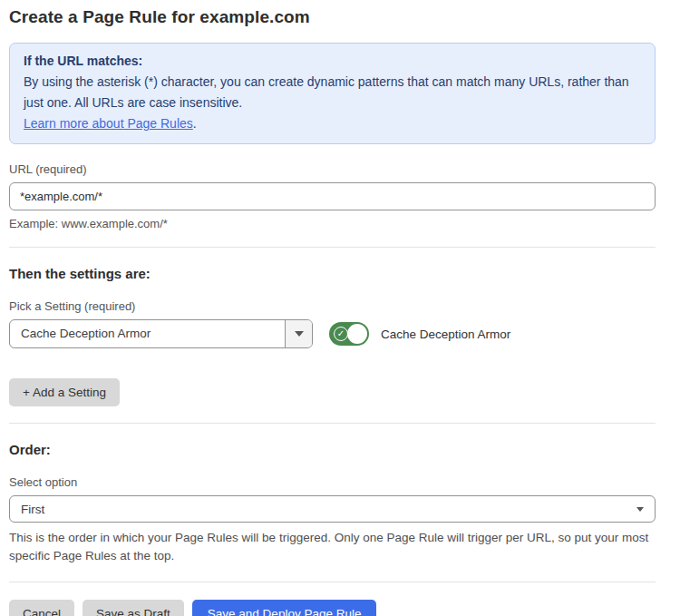 The height and width of the screenshot is (616, 680). Describe the element at coordinates (332, 123) in the screenshot. I see `info-box-link-line: Learn more about Page Rules.` at that location.